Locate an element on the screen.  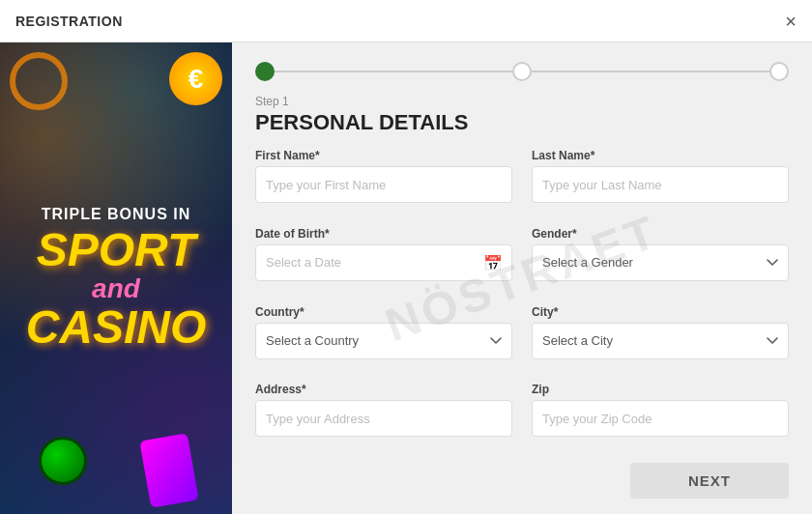
deco-bottom is located at coordinates (116, 471).